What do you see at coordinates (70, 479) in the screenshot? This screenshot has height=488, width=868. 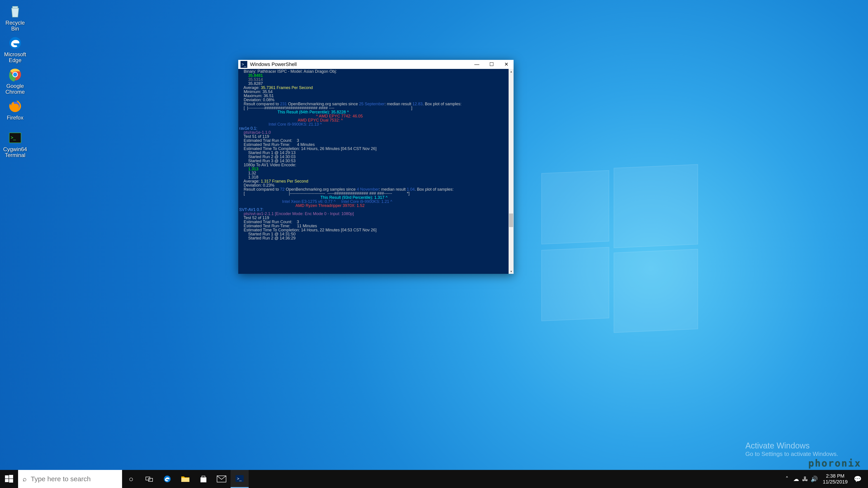 I see `taskbar-search: ⌕` at bounding box center [70, 479].